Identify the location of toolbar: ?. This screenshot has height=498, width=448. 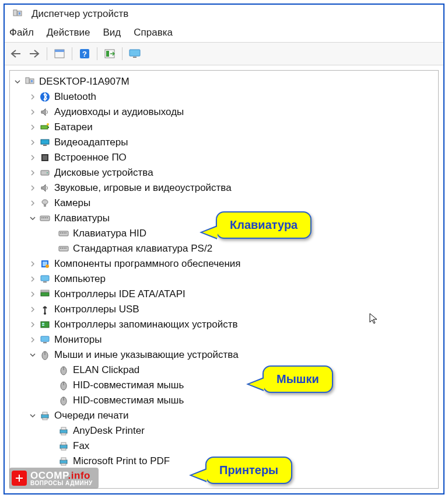
(224, 54).